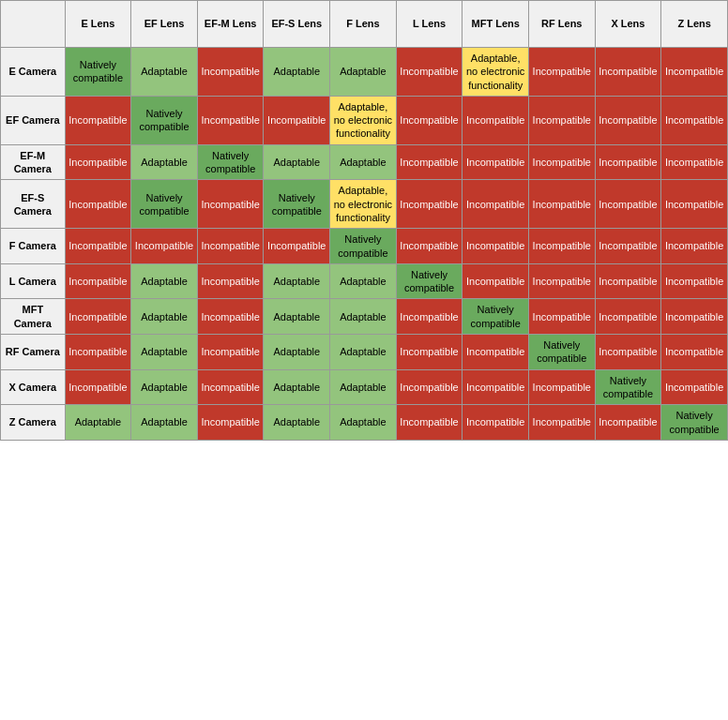 The height and width of the screenshot is (720, 728). What do you see at coordinates (231, 72) in the screenshot?
I see `cell-0-2: Incompatible` at bounding box center [231, 72].